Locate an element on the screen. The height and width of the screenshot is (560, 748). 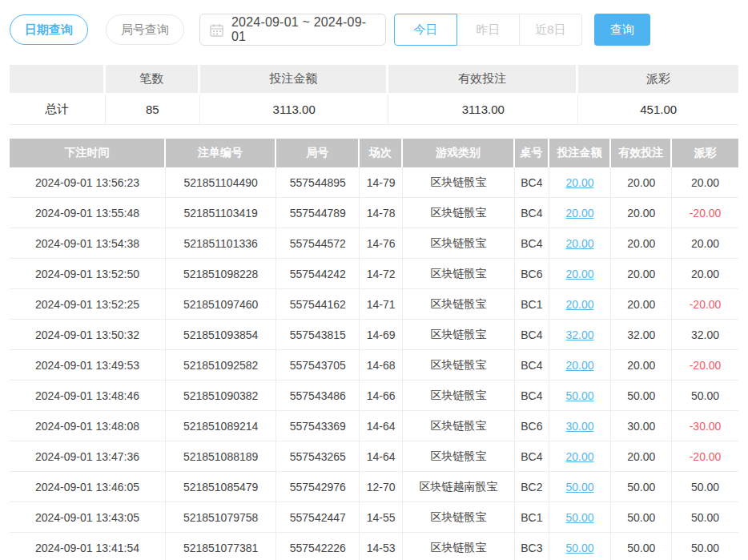
round-query-tab: 局号查询 is located at coordinates (145, 30).